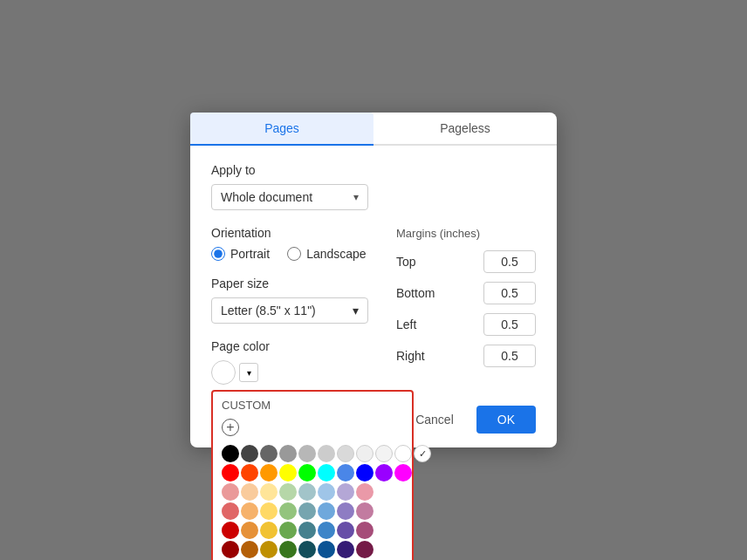 This screenshot has width=747, height=560. I want to click on color-button-row: ▾, so click(293, 372).